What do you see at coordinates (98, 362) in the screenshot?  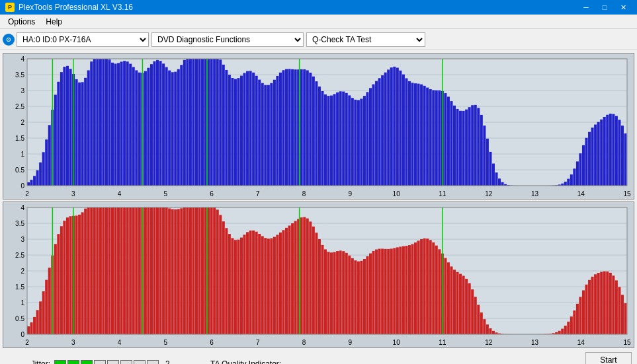 I see `stats-left: Jitter: 2 Peak Shift: 3` at bounding box center [98, 362].